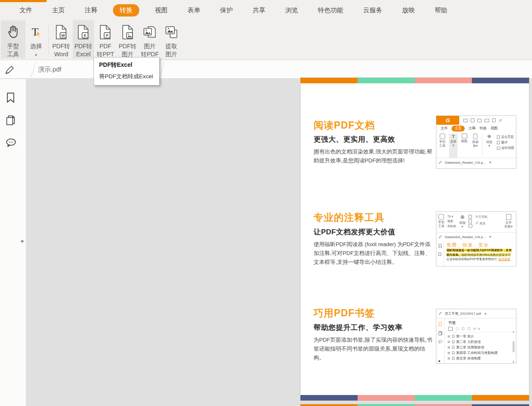 This screenshot has width=532, height=406. I want to click on pdf-to-ppt-button: P PDF转PPT, so click(105, 39).